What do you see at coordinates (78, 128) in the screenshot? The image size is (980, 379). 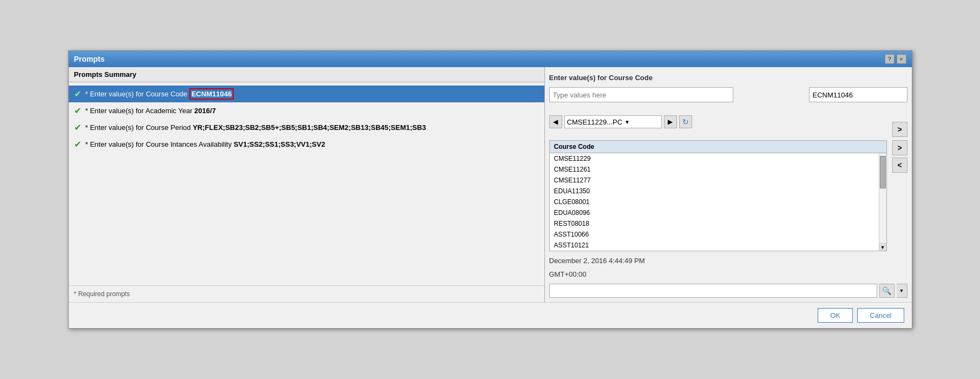 I see `check-icon-3: ✔` at bounding box center [78, 128].